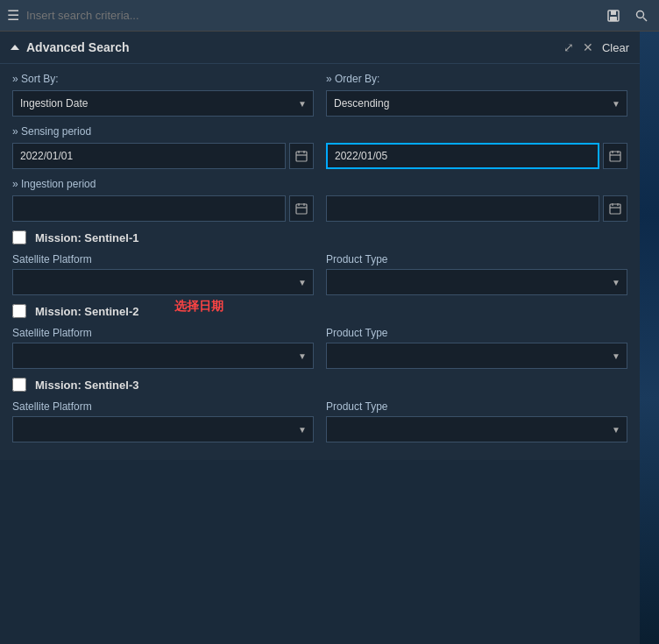 The image size is (659, 644). Describe the element at coordinates (330, 16) in the screenshot. I see `top-bar: ☰` at that location.